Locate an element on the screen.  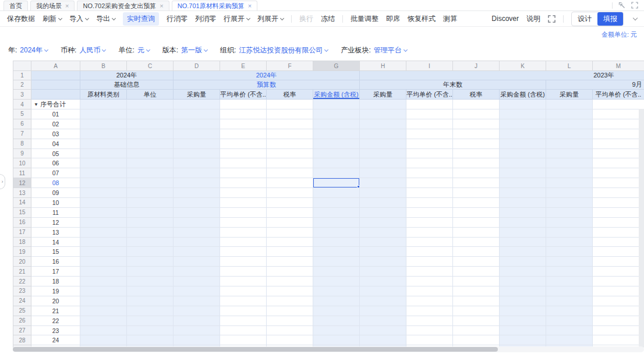
toolbar-item: 行消零 is located at coordinates (177, 19).